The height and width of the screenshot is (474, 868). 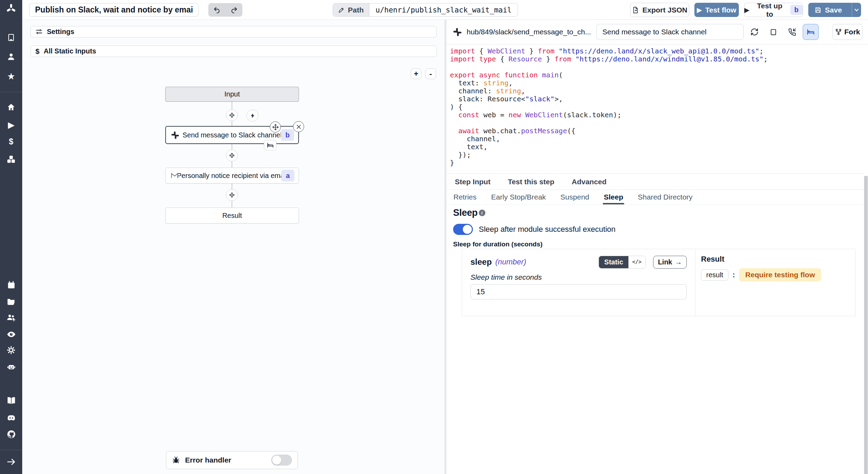 I want to click on phone-suspend-icon-button, so click(x=792, y=32).